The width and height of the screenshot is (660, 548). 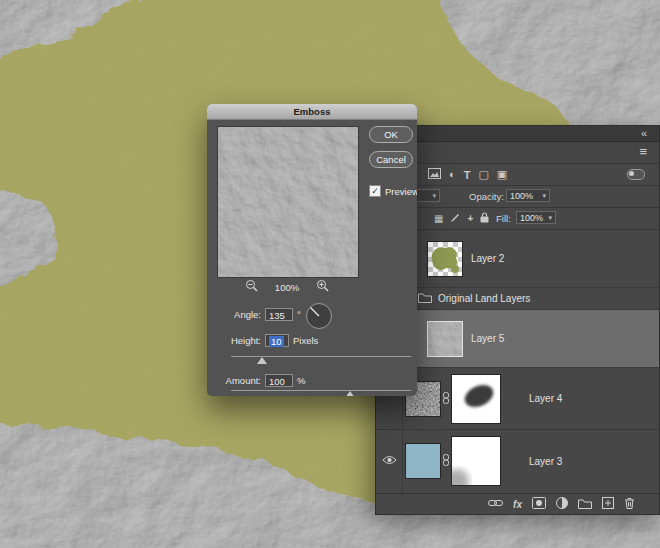 I want to click on type-filter-icon: T, so click(x=468, y=175).